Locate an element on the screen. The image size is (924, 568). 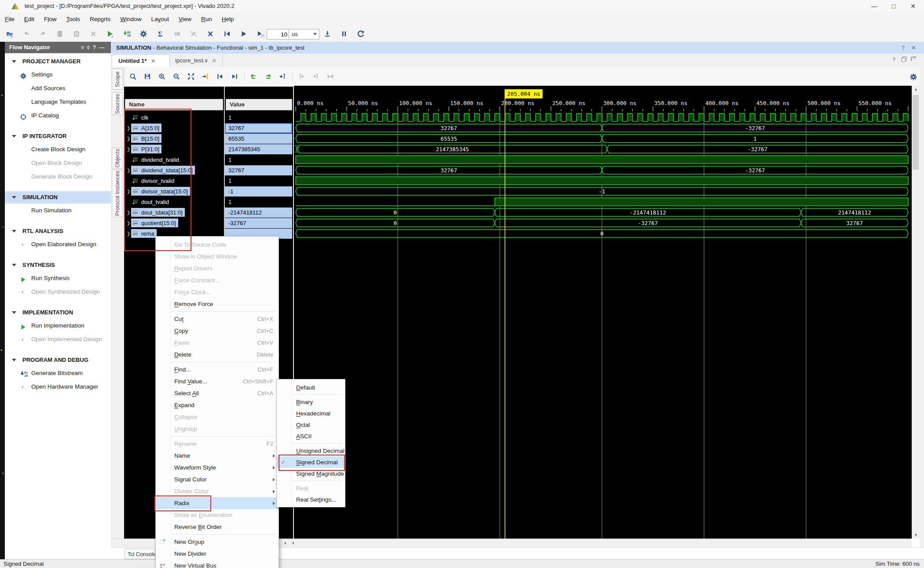
waveform-settings-gear-icon is located at coordinates (913, 77).